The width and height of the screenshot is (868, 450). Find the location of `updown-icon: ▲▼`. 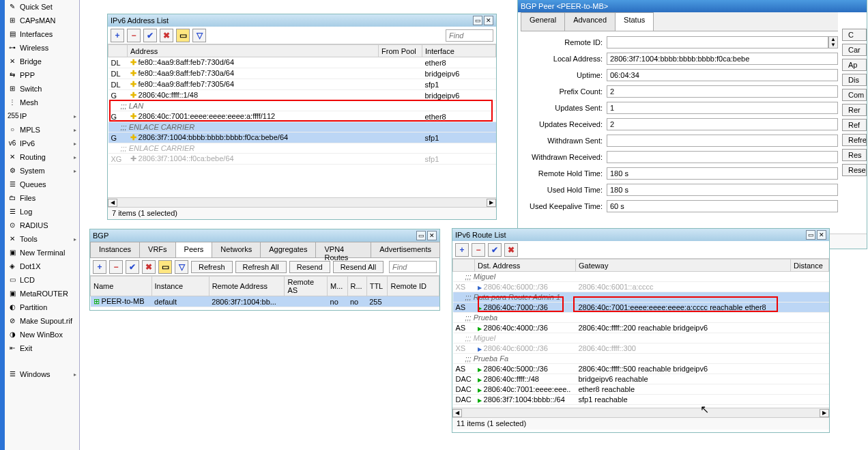

updown-icon: ▲▼ is located at coordinates (833, 42).